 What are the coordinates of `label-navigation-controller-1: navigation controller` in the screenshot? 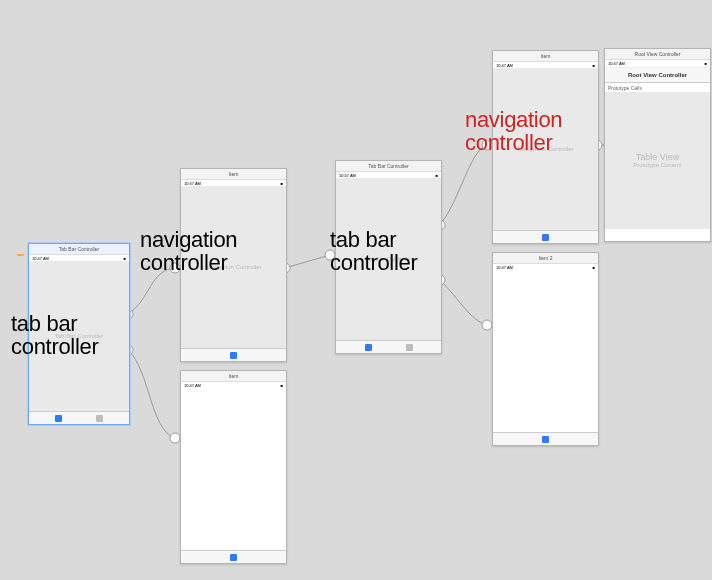 It's located at (188, 252).